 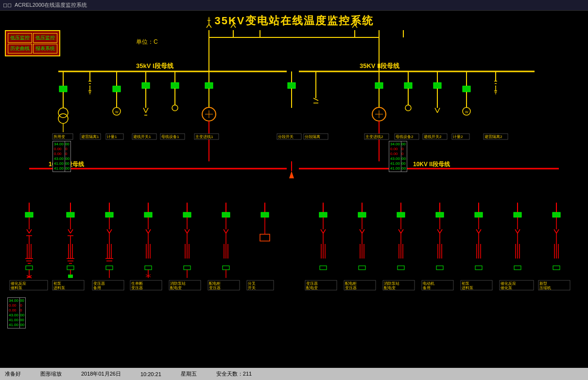 What do you see at coordinates (7, 5) in the screenshot?
I see `app-icon: ◻◻` at bounding box center [7, 5].